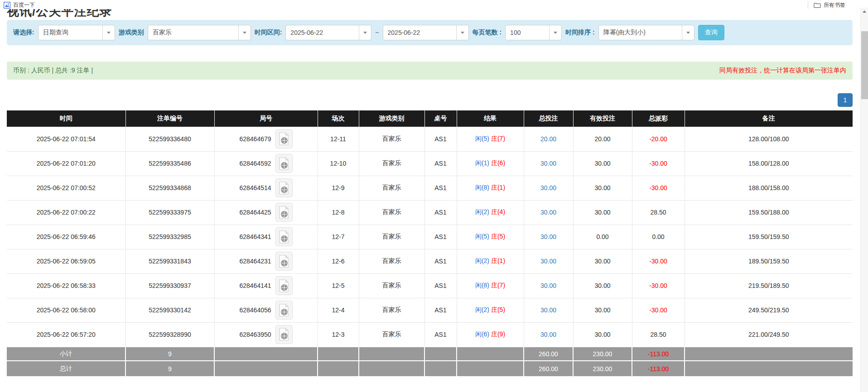 Image resolution: width=868 pixels, height=392 pixels. I want to click on currency-total-text: 币别 : 人民币 | 总共 :9 注单 |, so click(53, 71).